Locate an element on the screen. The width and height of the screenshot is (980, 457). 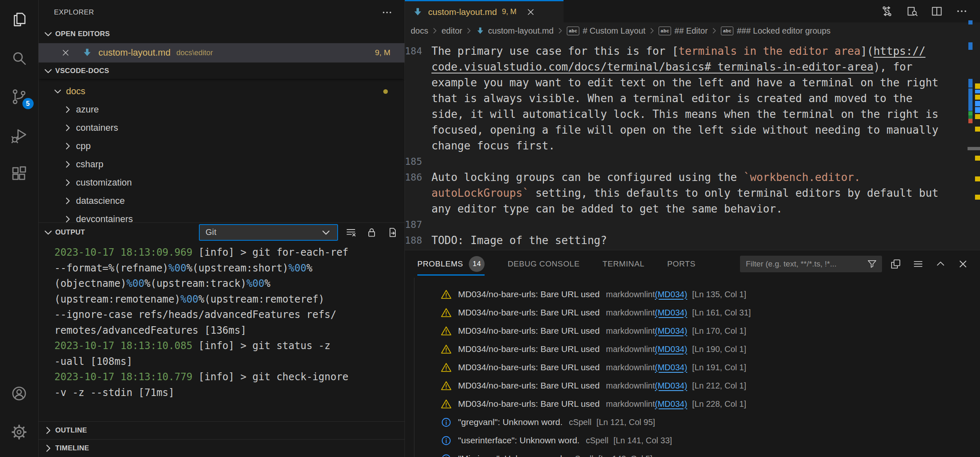
tab-close-icon is located at coordinates (531, 12).